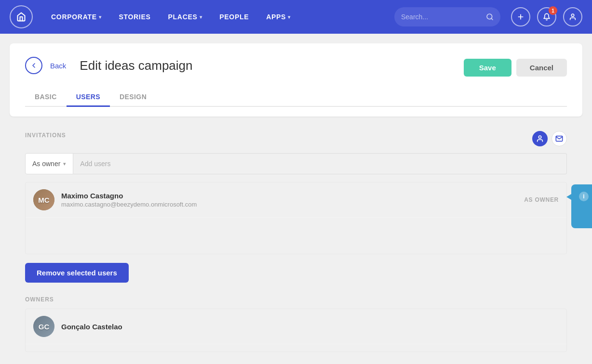  What do you see at coordinates (547, 17) in the screenshot?
I see `notifications-button: 1` at bounding box center [547, 17].